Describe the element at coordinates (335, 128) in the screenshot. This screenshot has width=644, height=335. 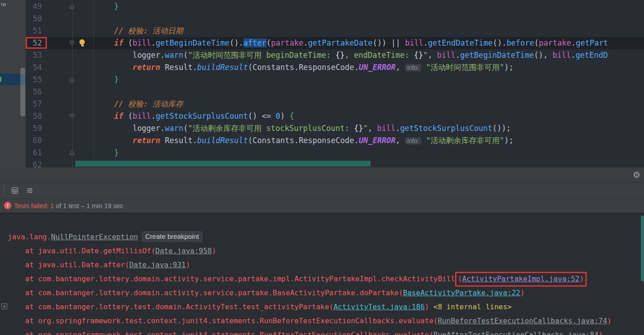
I see `code-line: 59 logger.warn("活动剩余库存非可用 stockSurplusCo…` at that location.